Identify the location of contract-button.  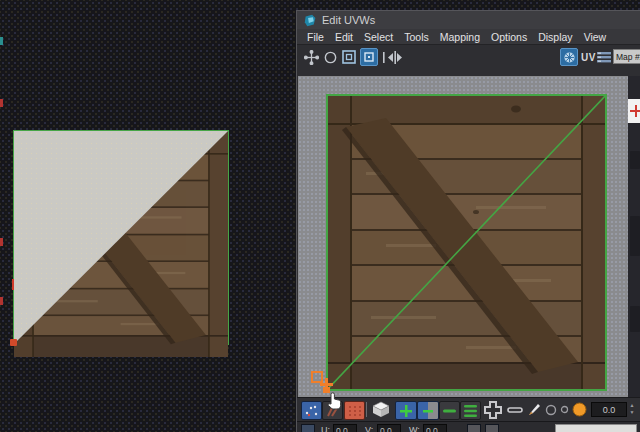
(515, 410).